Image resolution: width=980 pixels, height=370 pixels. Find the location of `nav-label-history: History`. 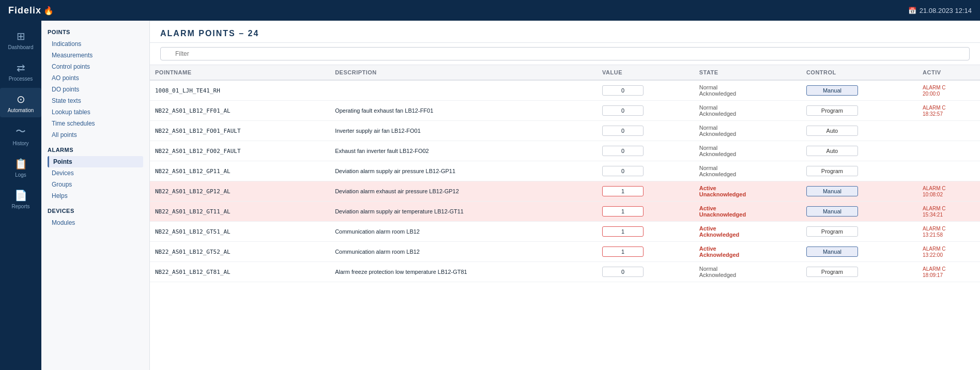

nav-label-history: History is located at coordinates (21, 144).